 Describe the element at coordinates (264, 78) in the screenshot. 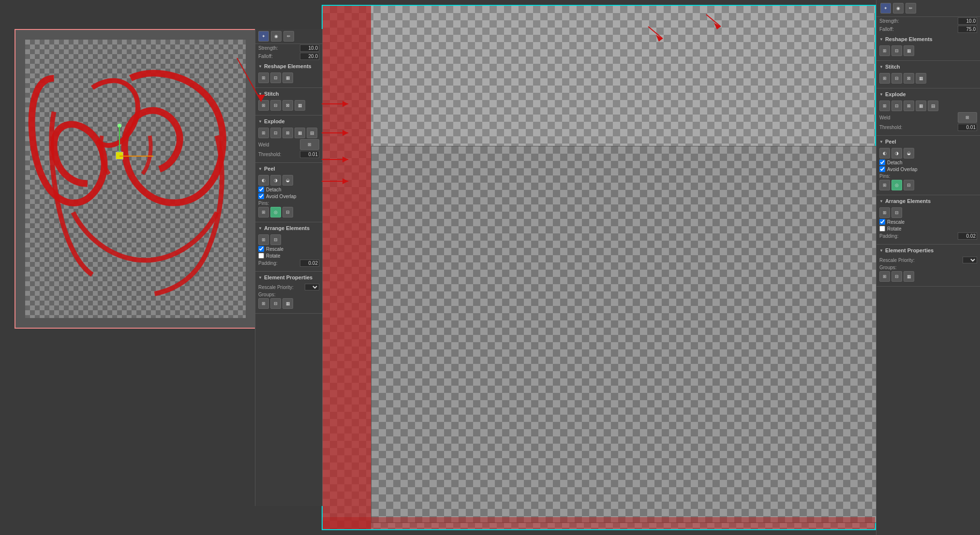

I see `reshape-btn-1: ⊞` at that location.